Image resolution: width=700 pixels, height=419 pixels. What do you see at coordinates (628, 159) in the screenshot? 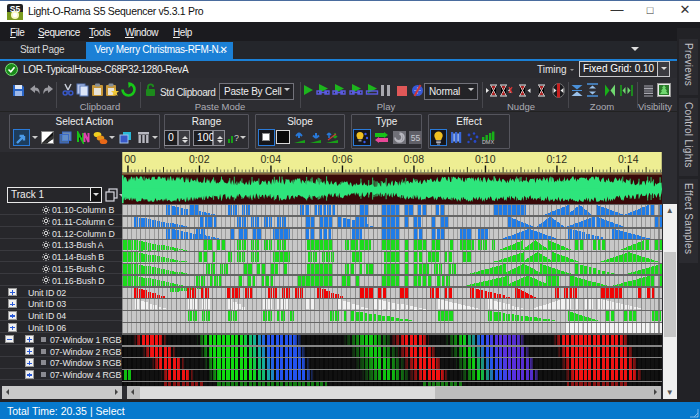
I see `svg-text: 0:14` at bounding box center [628, 159].